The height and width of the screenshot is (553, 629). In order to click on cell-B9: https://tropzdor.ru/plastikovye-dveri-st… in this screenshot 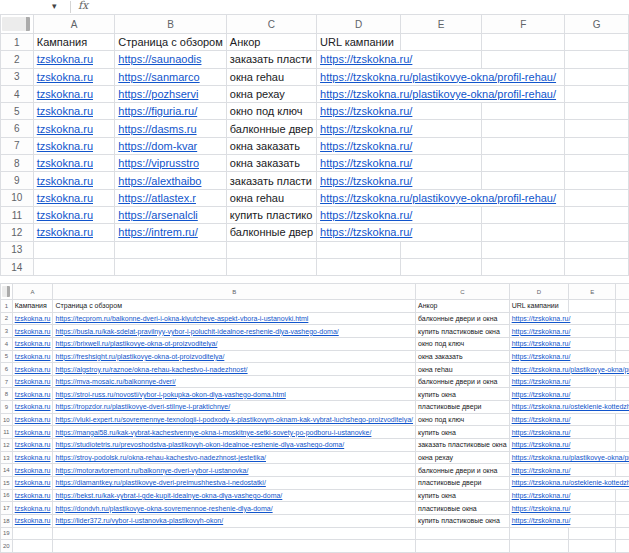, I will do `click(234, 408)`.